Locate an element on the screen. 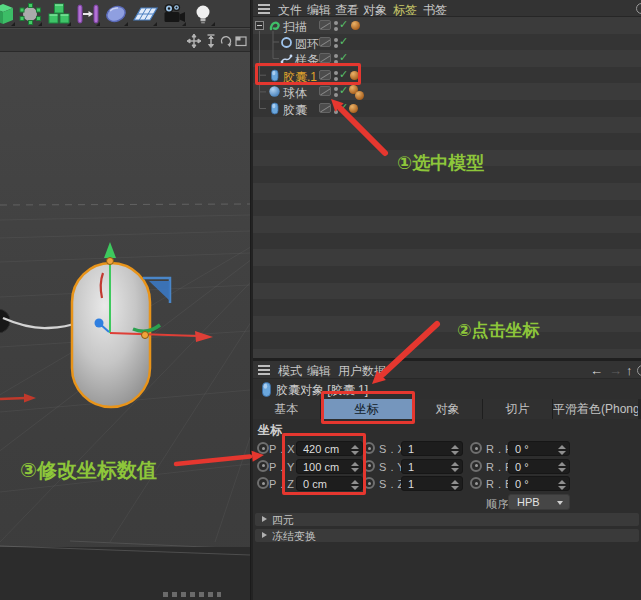 Image resolution: width=641 pixels, height=600 pixels. go-up-icon: ↑ is located at coordinates (630, 370).